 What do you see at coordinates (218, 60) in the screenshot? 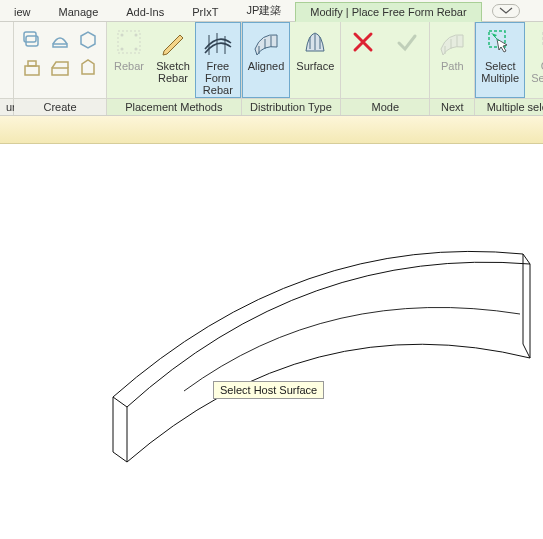
I see `free-form-rebar-button: Free Form Rebar` at bounding box center [218, 60].